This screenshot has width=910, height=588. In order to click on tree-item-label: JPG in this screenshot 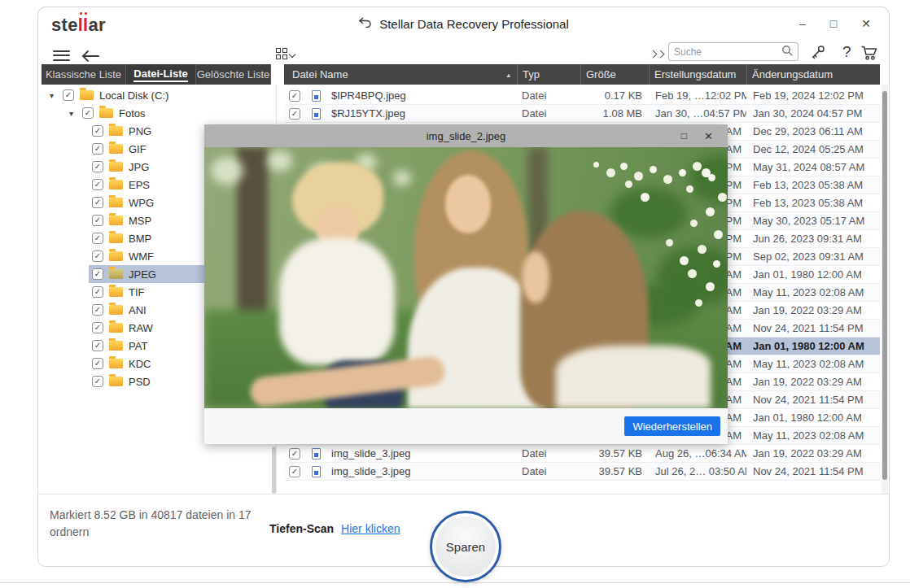, I will do `click(138, 168)`.